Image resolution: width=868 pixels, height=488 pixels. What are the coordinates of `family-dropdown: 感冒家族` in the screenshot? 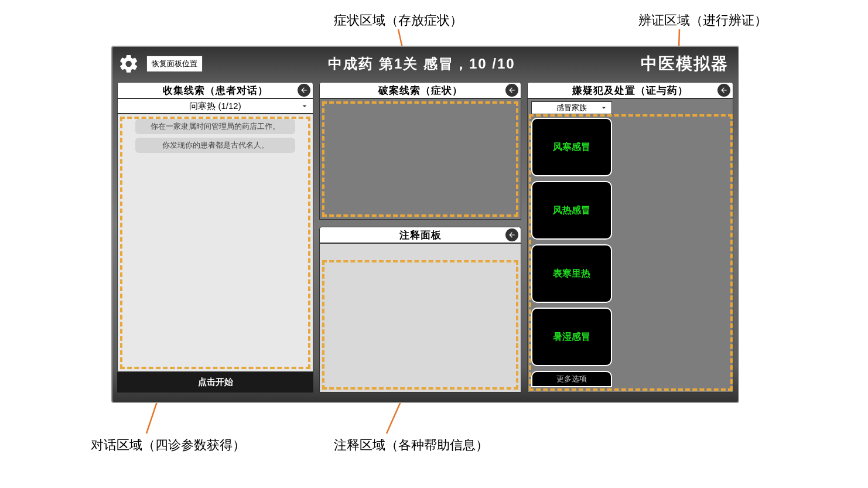 It's located at (572, 108).